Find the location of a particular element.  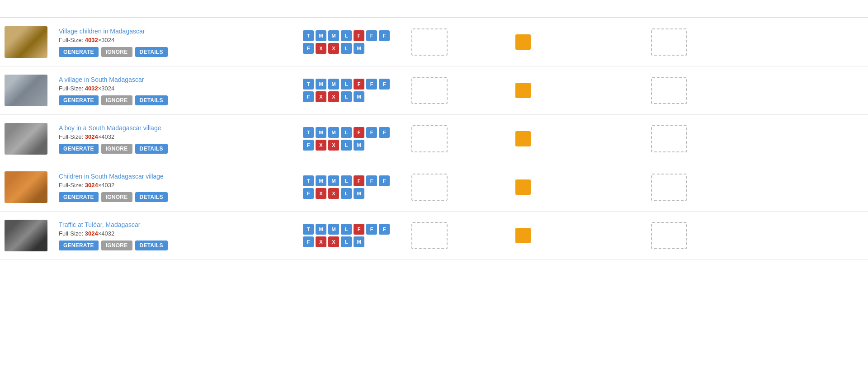

fullsize-text: Full-Size: 3024×4032 is located at coordinates (181, 137).